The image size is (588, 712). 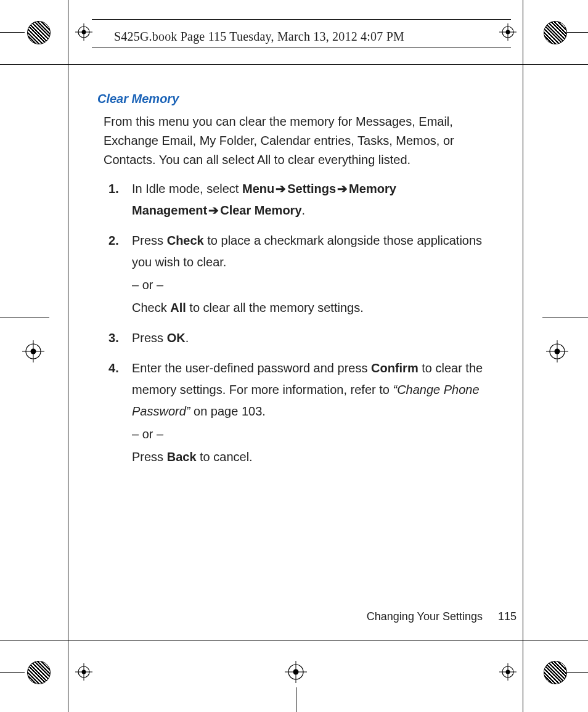 I want to click on step-4: Enter the user-defined password and pres…, so click(x=301, y=413).